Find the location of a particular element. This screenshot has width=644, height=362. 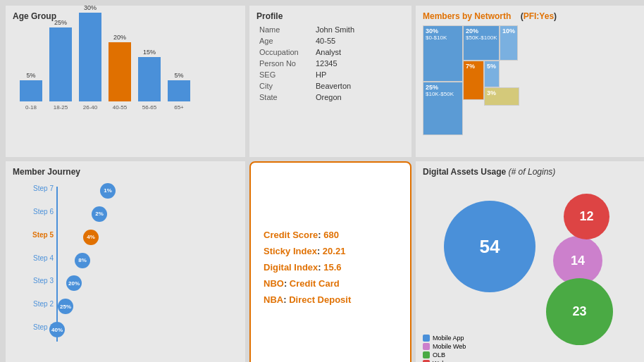

bar-col: 5% 0-18 is located at coordinates (31, 92).